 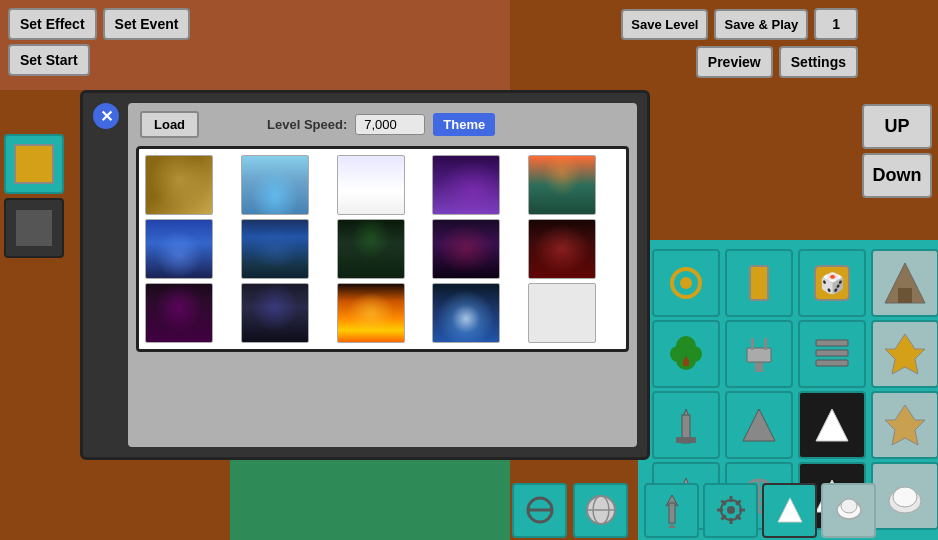 I want to click on level-number: 1, so click(x=836, y=24).